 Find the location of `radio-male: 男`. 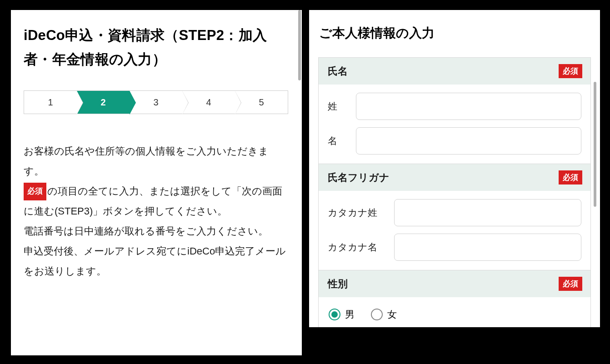

radio-male: 男 is located at coordinates (342, 314).